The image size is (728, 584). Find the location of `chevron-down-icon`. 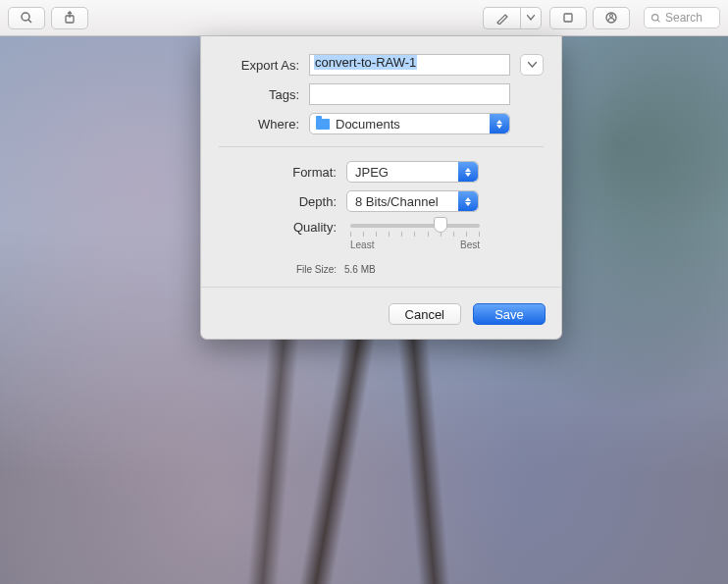

chevron-down-icon is located at coordinates (532, 65).